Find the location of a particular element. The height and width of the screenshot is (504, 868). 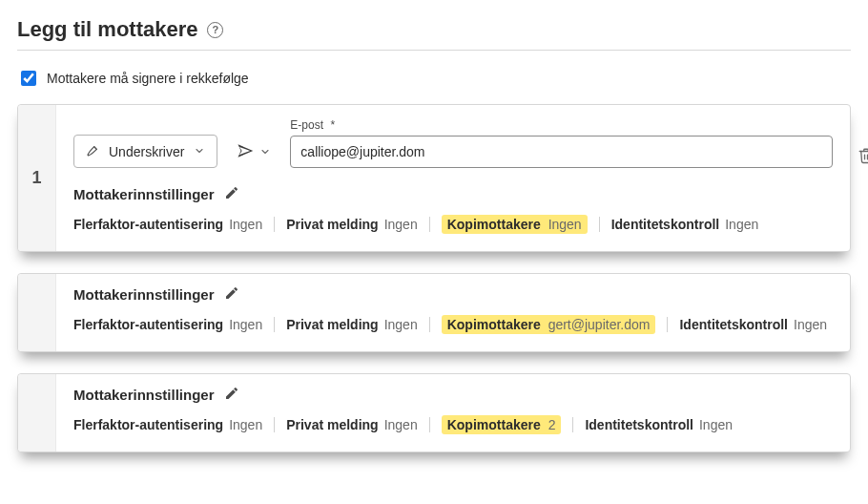

sign-order-checkbox-row: Mottakere må signere i rekkefølge is located at coordinates (434, 78).